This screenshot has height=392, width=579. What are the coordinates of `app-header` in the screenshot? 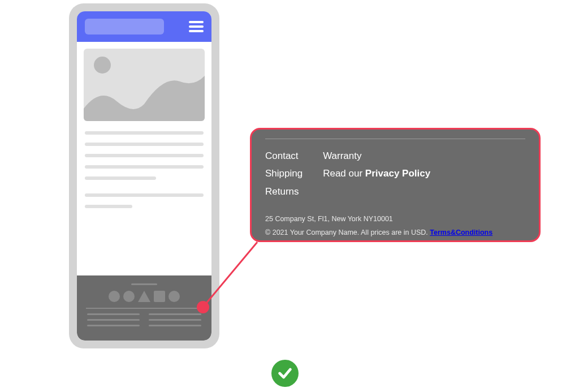 It's located at (144, 27).